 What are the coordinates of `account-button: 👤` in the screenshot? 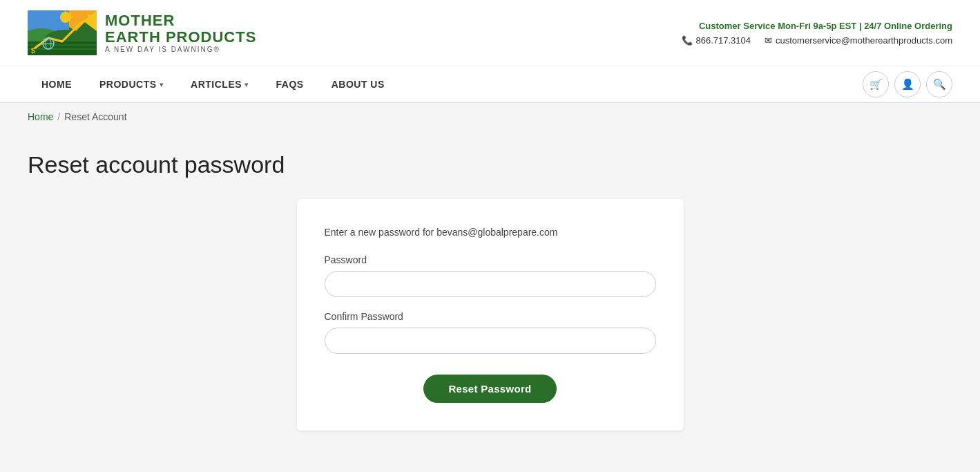 It's located at (907, 84).